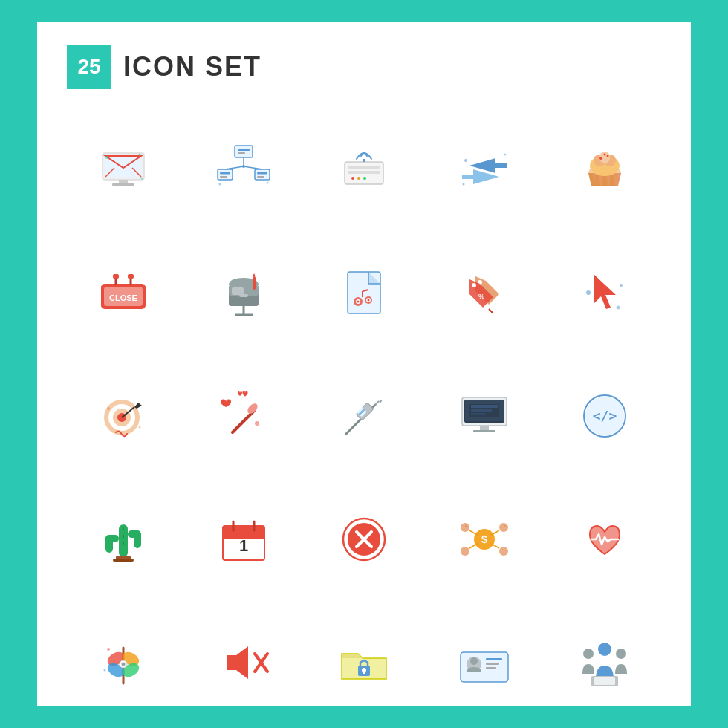 The height and width of the screenshot is (728, 728). I want to click on icon-calendar: 1, so click(244, 539).